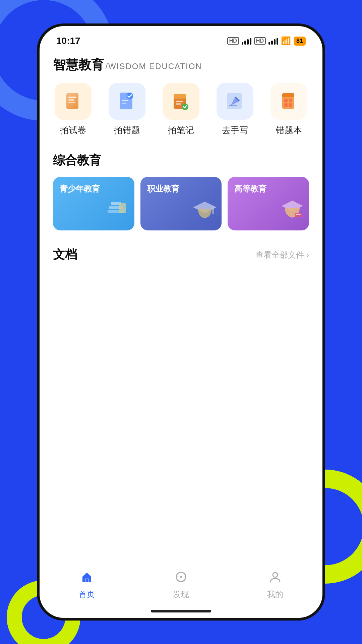  Describe the element at coordinates (127, 101) in the screenshot. I see `photo-mistake-icon` at that location.